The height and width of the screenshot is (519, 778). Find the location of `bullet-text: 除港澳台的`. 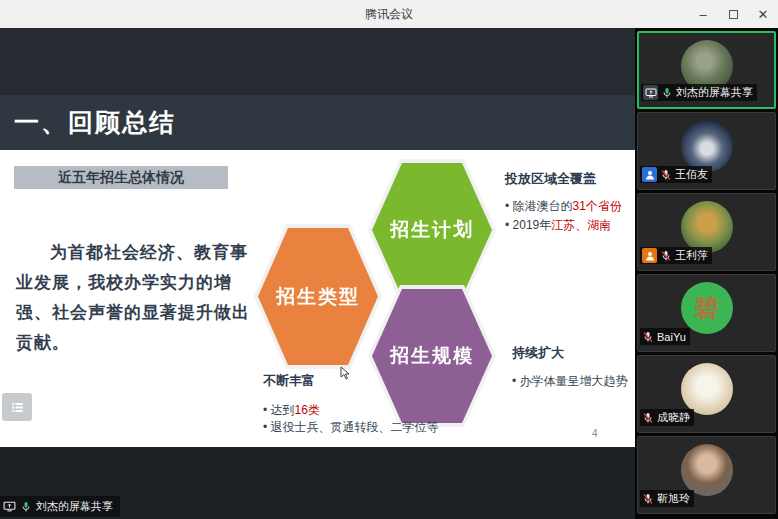

bullet-text: 除港澳台的 is located at coordinates (543, 206).